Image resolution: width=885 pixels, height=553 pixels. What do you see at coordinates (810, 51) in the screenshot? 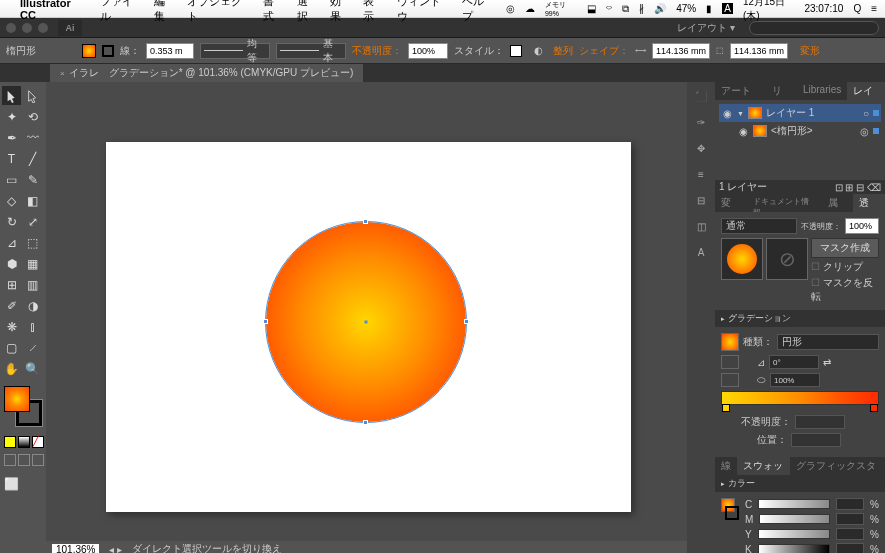
I see `transform-label: 変形` at bounding box center [810, 51].